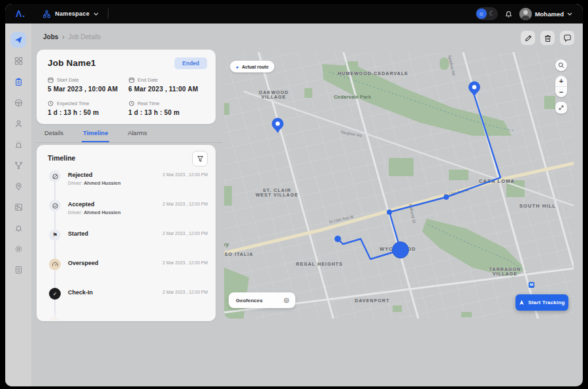  What do you see at coordinates (547, 38) in the screenshot?
I see `page-actions` at bounding box center [547, 38].